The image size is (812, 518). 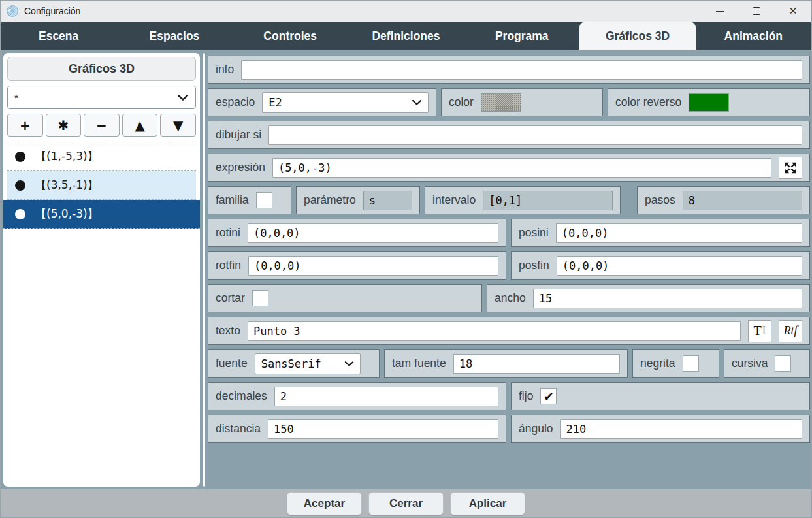 I want to click on parametro-input, so click(x=388, y=201).